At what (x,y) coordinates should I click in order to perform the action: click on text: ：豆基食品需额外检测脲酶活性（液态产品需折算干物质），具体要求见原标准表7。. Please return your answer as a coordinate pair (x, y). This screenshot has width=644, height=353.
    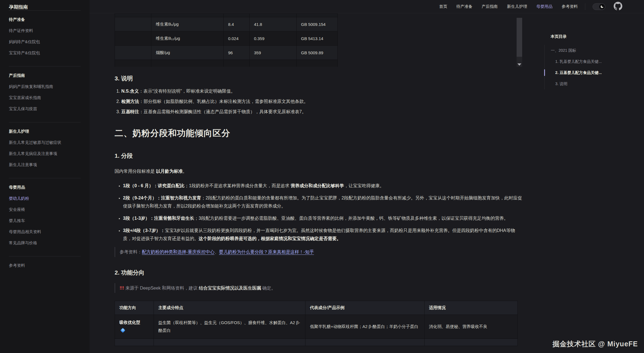
    Looking at the image, I should click on (223, 112).